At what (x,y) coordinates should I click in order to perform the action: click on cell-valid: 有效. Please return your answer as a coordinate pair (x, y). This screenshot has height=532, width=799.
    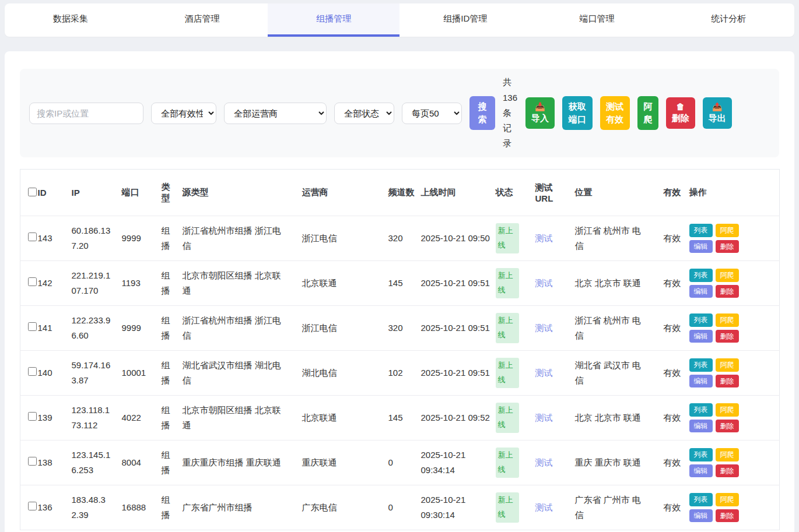
    Looking at the image, I should click on (677, 418).